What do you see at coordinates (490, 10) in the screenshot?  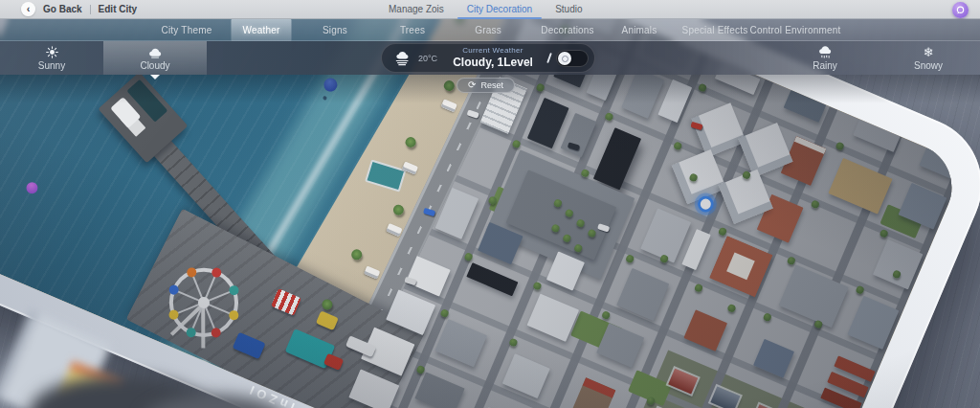 I see `top-bar: ‹ Go Back Edit City Manage Zois City Dec…` at bounding box center [490, 10].